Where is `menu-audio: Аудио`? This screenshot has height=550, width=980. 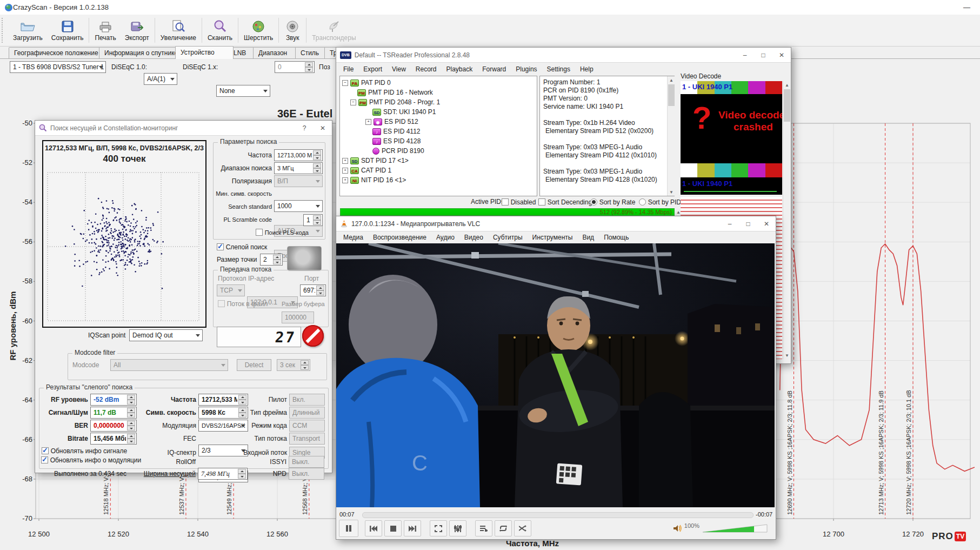 menu-audio: Аудио is located at coordinates (445, 237).